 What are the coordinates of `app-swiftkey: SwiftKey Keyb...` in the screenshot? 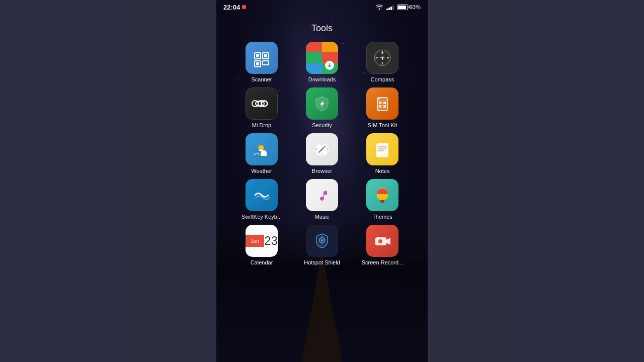 It's located at (262, 199).